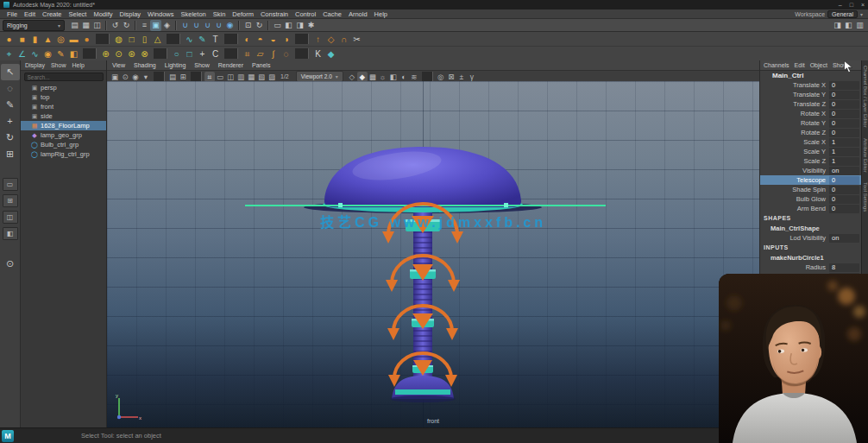  Describe the element at coordinates (207, 26) in the screenshot. I see `snap-to-point-icon: ∪` at that location.